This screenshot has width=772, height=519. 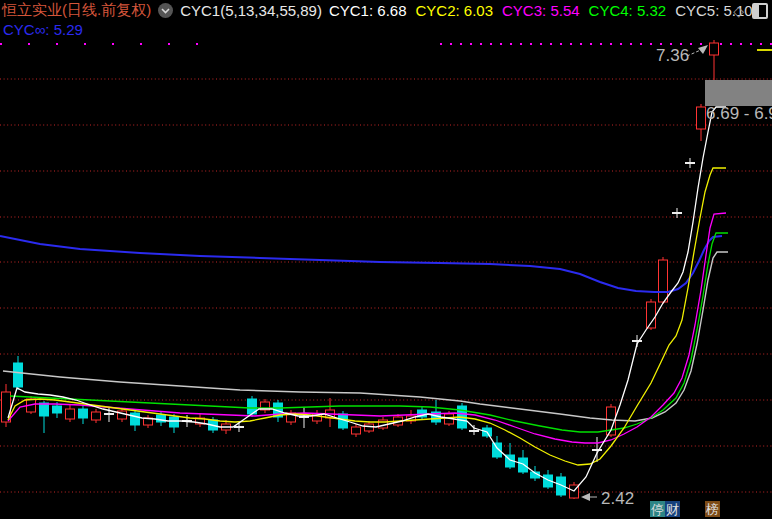 What do you see at coordinates (586, 497) in the screenshot?
I see `low-price-arrow-head` at bounding box center [586, 497].